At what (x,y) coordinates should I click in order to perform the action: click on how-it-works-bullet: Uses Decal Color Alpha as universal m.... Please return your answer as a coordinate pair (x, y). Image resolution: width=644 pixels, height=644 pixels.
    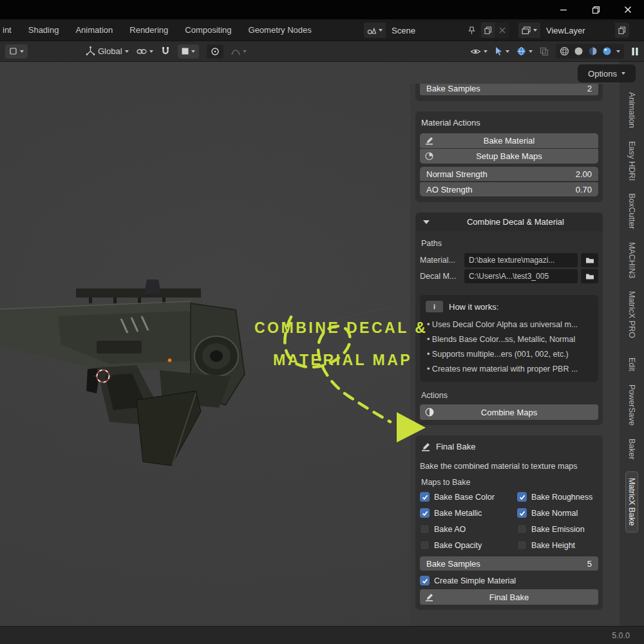
    Looking at the image, I should click on (509, 325).